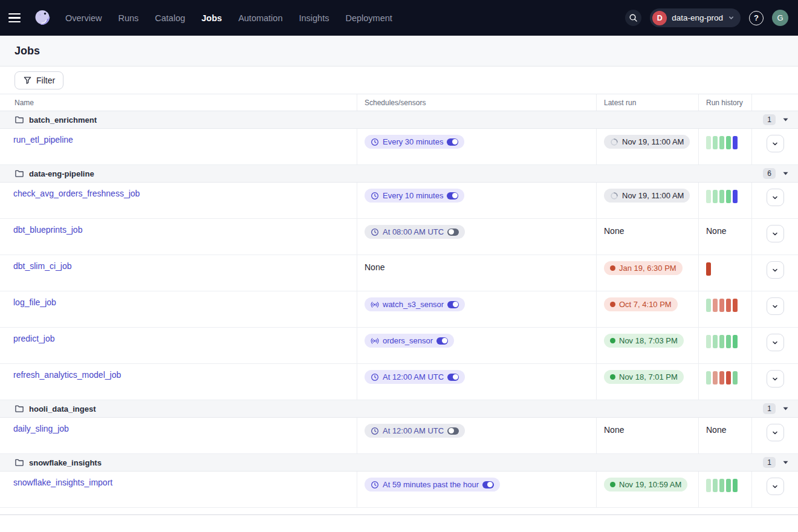 The image size is (798, 532). What do you see at coordinates (415, 196) in the screenshot?
I see `schedule-pill: Every 10 minutes` at bounding box center [415, 196].